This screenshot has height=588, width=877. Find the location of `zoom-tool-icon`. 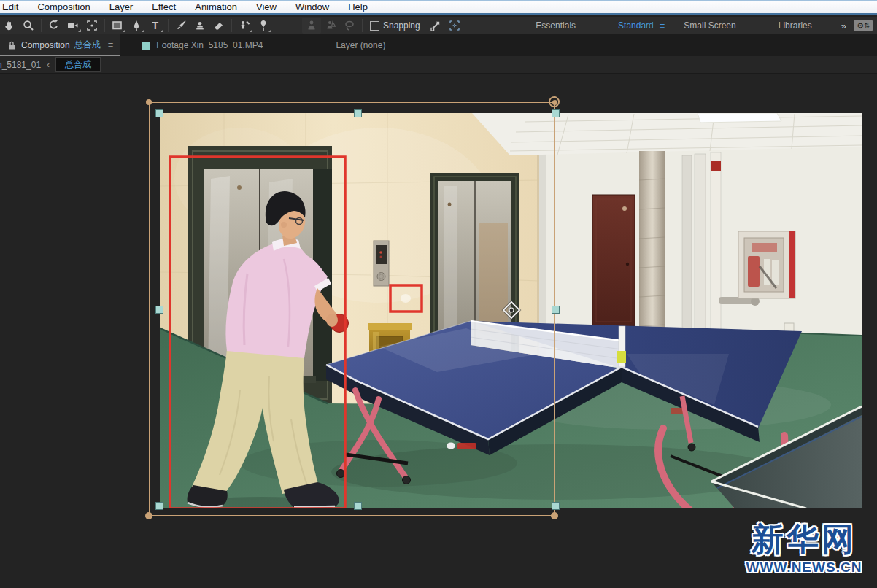

zoom-tool-icon is located at coordinates (28, 26).